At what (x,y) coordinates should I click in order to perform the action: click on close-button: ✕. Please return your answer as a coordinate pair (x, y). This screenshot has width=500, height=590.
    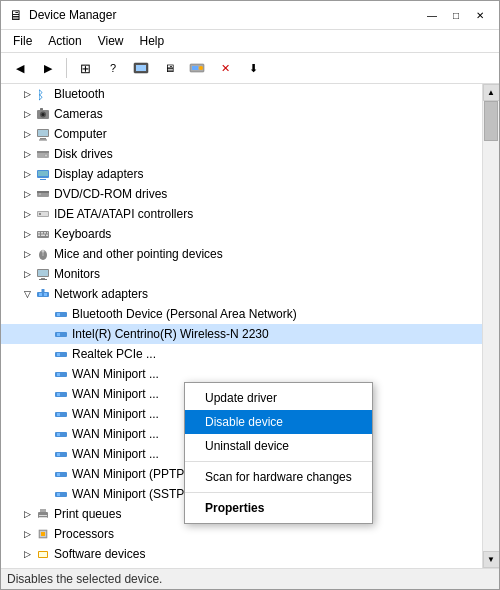
    Looking at the image, I should click on (480, 15).